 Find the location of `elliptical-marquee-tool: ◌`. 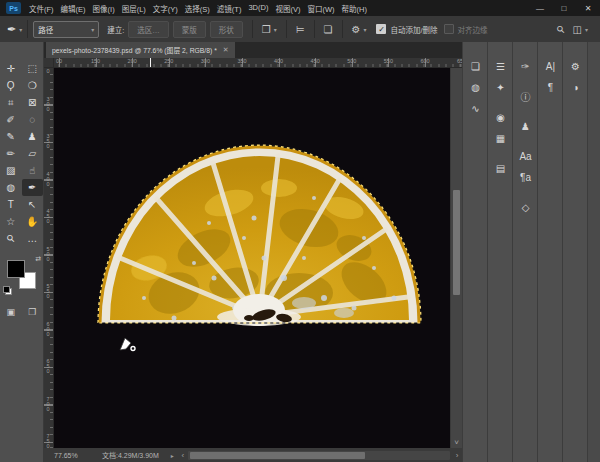

elliptical-marquee-tool: ◌ is located at coordinates (33, 120).